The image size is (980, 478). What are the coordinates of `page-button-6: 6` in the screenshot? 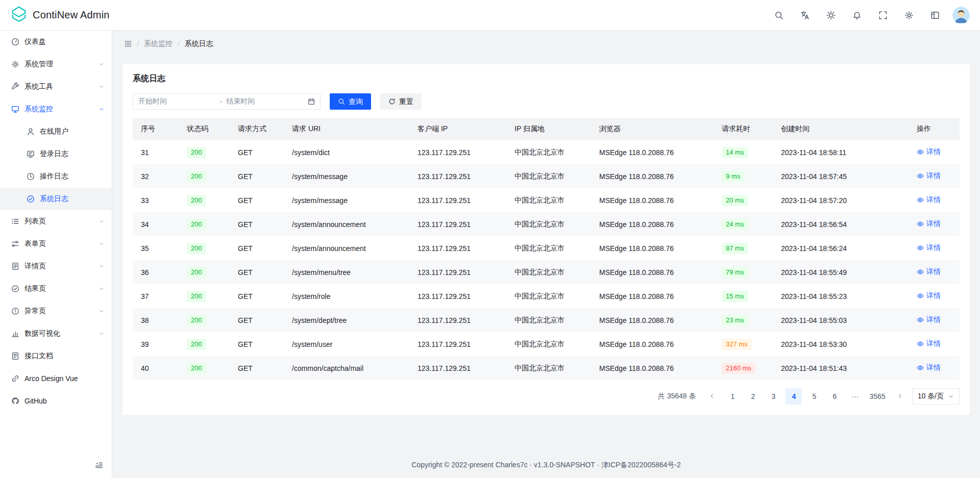 It's located at (835, 396).